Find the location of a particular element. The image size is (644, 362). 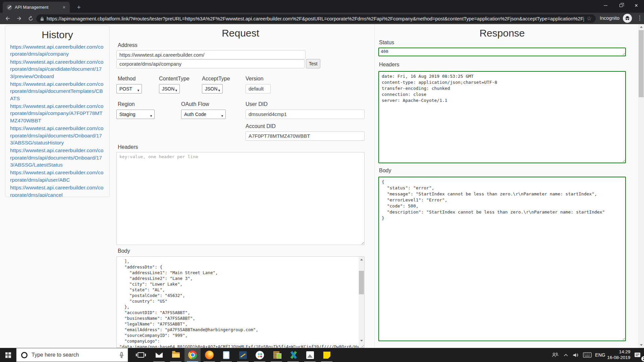

microphone-icon is located at coordinates (121, 355).